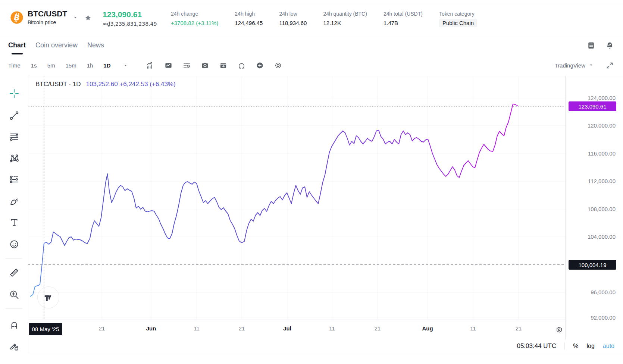 This screenshot has width=623, height=364. I want to click on page-tabs: ChartCoin overviewNews, so click(56, 46).